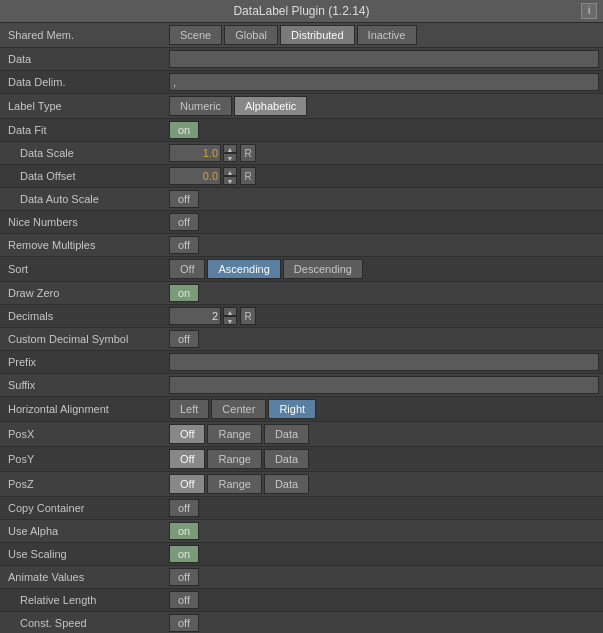 This screenshot has width=603, height=633. What do you see at coordinates (86, 269) in the screenshot?
I see `label-sort: Sort` at bounding box center [86, 269].